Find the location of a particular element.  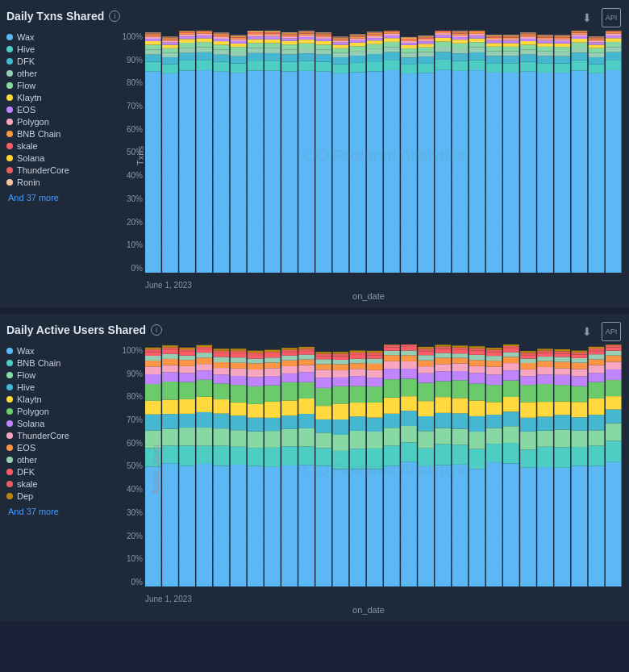

y-label-30: 30% is located at coordinates (135, 198).